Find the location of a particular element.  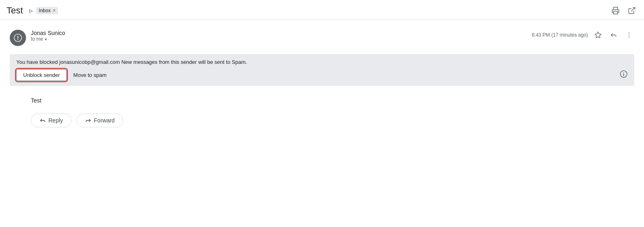

move-to-spam-button: Move to spam is located at coordinates (90, 75).